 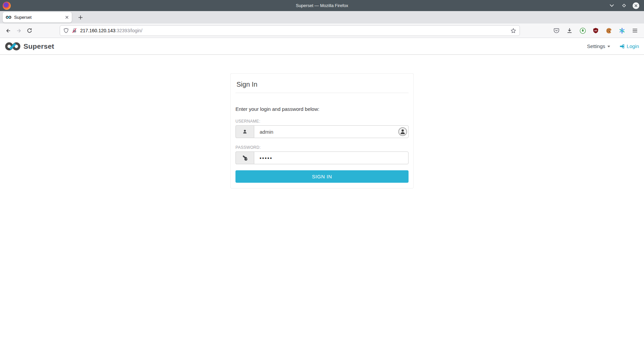 I want to click on key-icon, so click(x=245, y=158).